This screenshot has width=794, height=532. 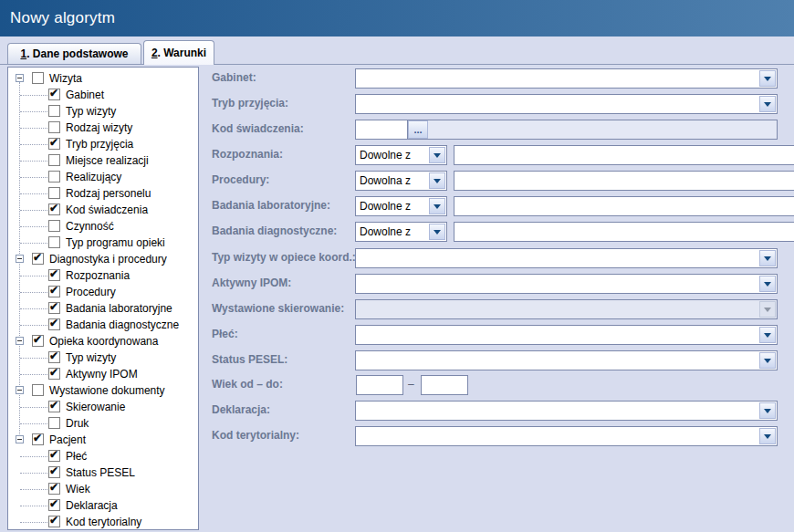 What do you see at coordinates (103, 292) in the screenshot?
I see `tree-item: ✔Procedury` at bounding box center [103, 292].